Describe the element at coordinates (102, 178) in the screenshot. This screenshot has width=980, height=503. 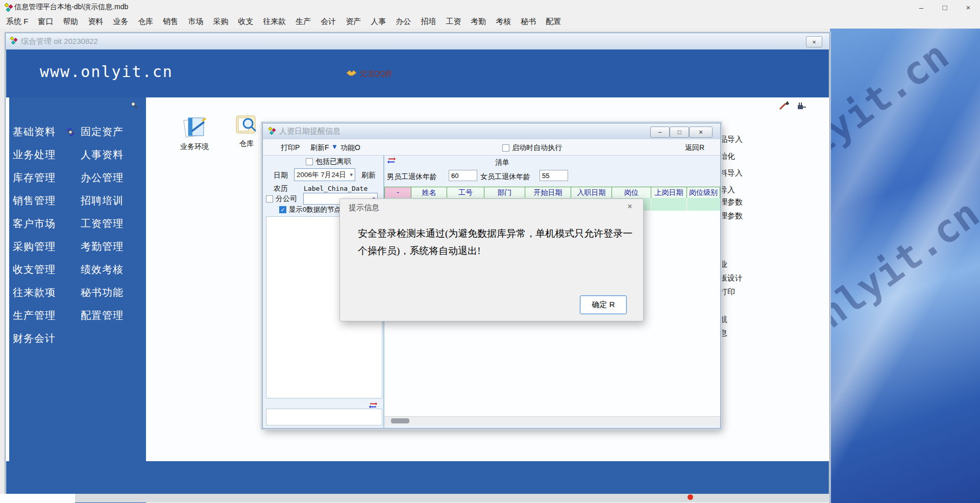
I see `sidebar-item: 办公管理` at that location.